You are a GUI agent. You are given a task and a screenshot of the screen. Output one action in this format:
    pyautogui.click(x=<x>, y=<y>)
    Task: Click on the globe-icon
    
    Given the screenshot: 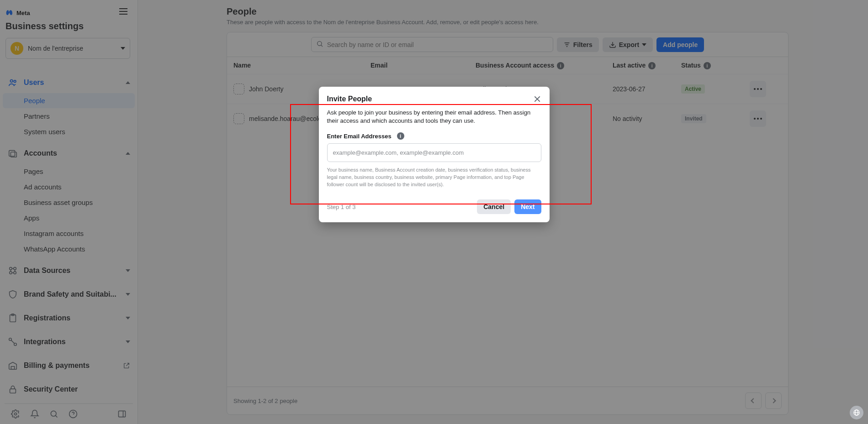 What is the action you would take?
    pyautogui.click(x=857, y=413)
    